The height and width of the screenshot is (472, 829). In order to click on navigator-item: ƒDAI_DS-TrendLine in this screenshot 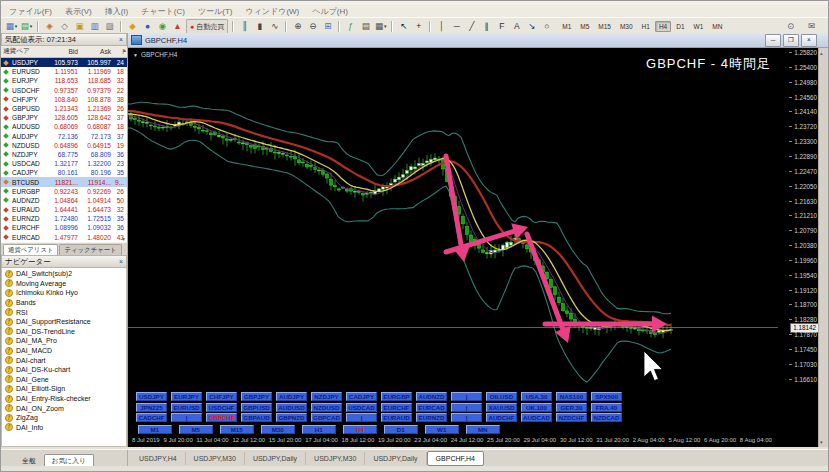, I will do `click(64, 332)`.